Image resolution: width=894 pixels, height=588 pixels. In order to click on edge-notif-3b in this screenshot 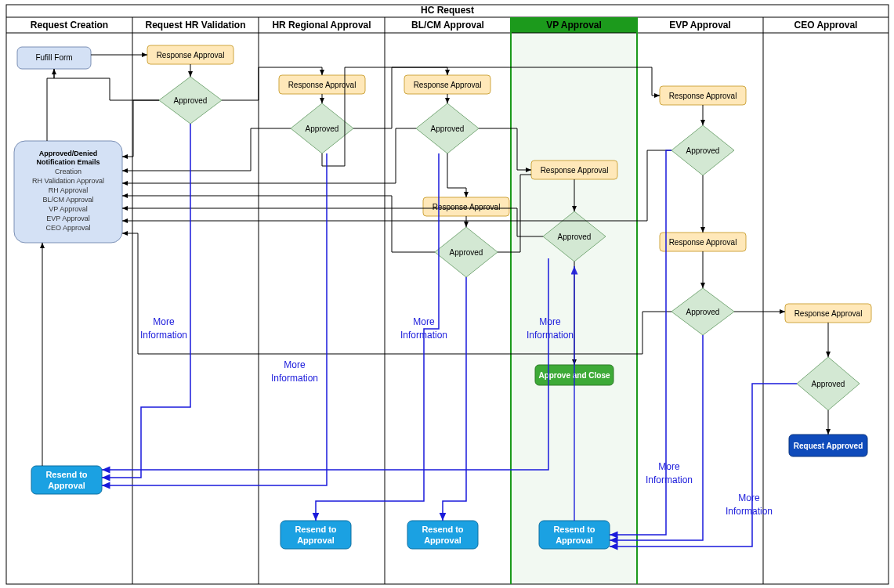, I will do `click(279, 224)`.